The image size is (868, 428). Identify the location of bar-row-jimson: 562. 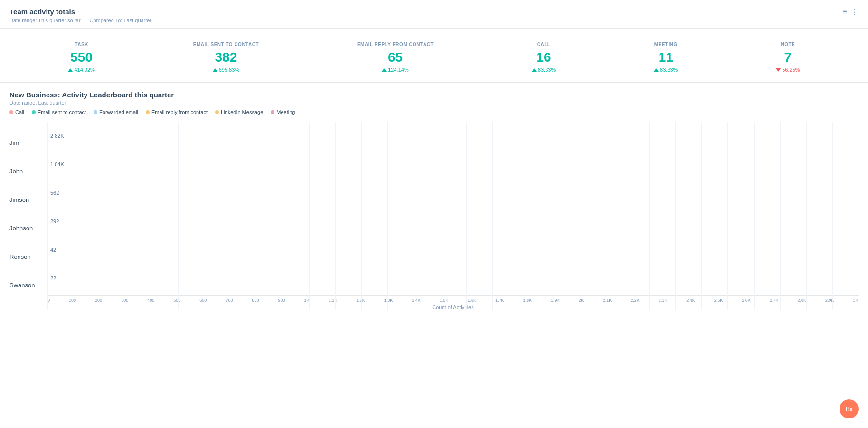
(453, 193).